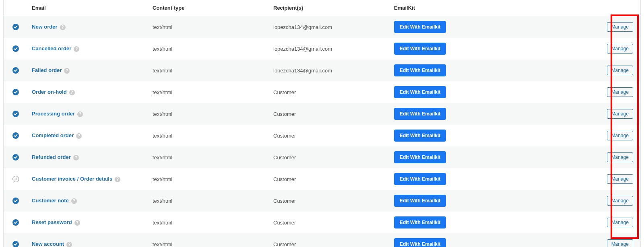 The height and width of the screenshot is (247, 644). I want to click on email-name-link: Failed order, so click(47, 70).